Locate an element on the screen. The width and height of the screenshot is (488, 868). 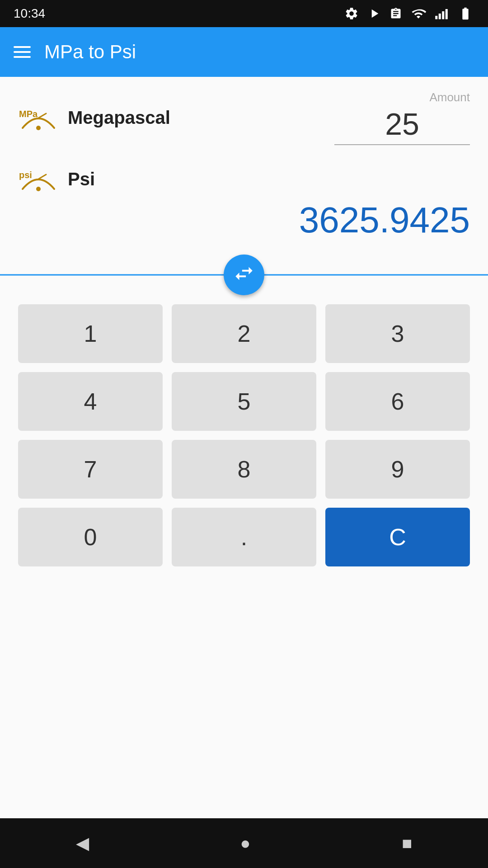
mpa-logo: MPa is located at coordinates (38, 118).